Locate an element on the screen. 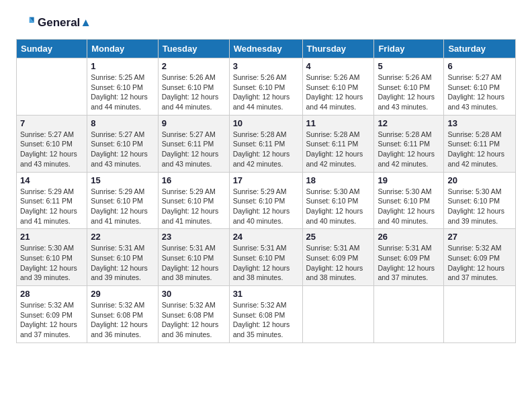  calendar-cell: 6Sunrise: 5:27 AM Sunset: 6:10 PM Daylig… is located at coordinates (480, 87).